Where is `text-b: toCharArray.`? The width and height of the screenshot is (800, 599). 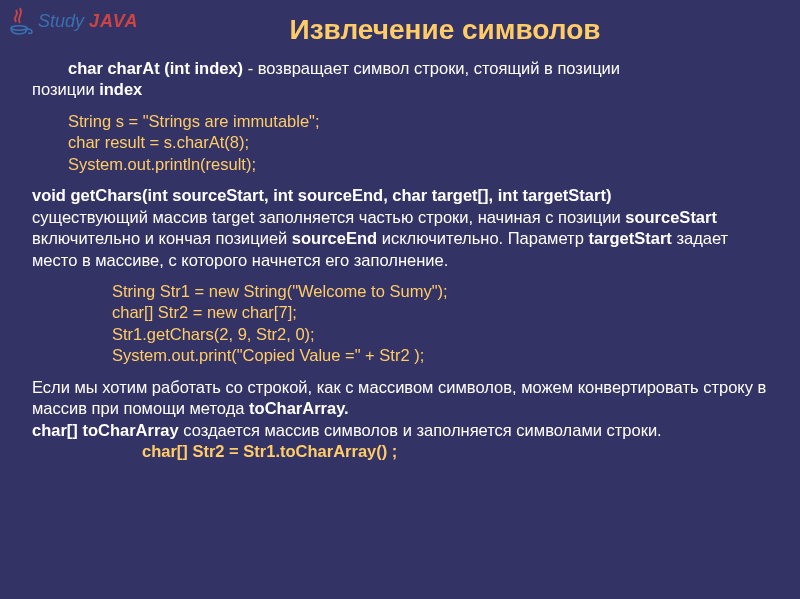 text-b: toCharArray. is located at coordinates (299, 408).